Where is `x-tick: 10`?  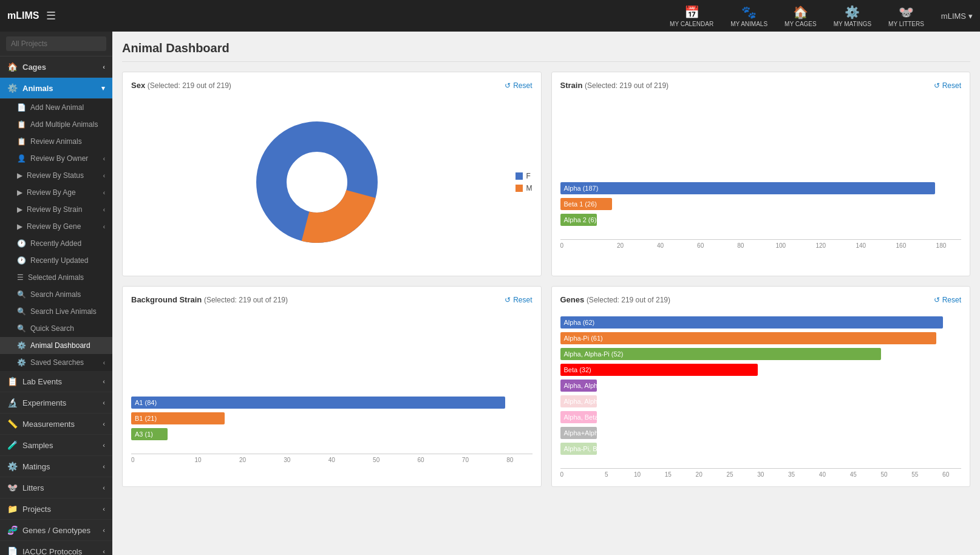 x-tick: 10 is located at coordinates (638, 475).